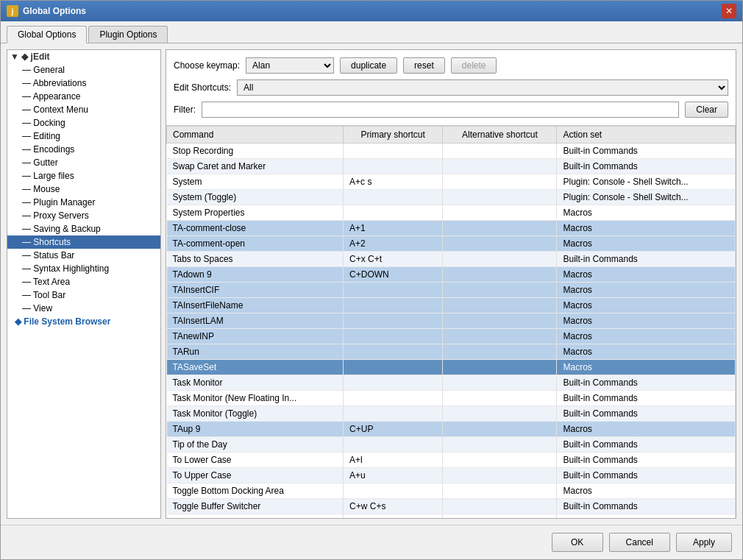 The image size is (743, 560). What do you see at coordinates (255, 213) in the screenshot?
I see `cell-command: System Properties` at bounding box center [255, 213].